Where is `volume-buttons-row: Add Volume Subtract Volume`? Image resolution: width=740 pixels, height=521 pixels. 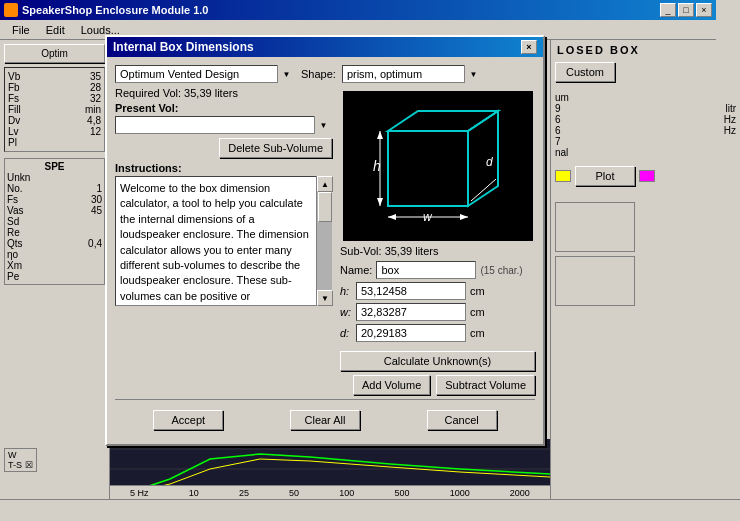 volume-buttons-row: Add Volume Subtract Volume is located at coordinates (325, 385).